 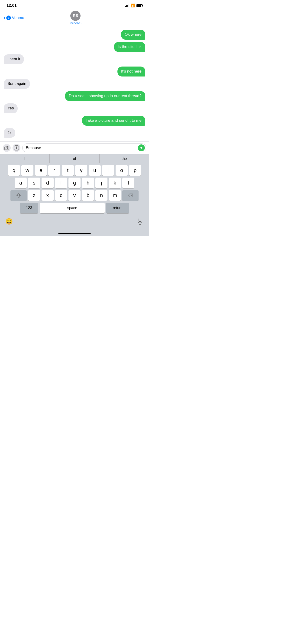 I want to click on received-bubble-3: I sent it, so click(x=14, y=59).